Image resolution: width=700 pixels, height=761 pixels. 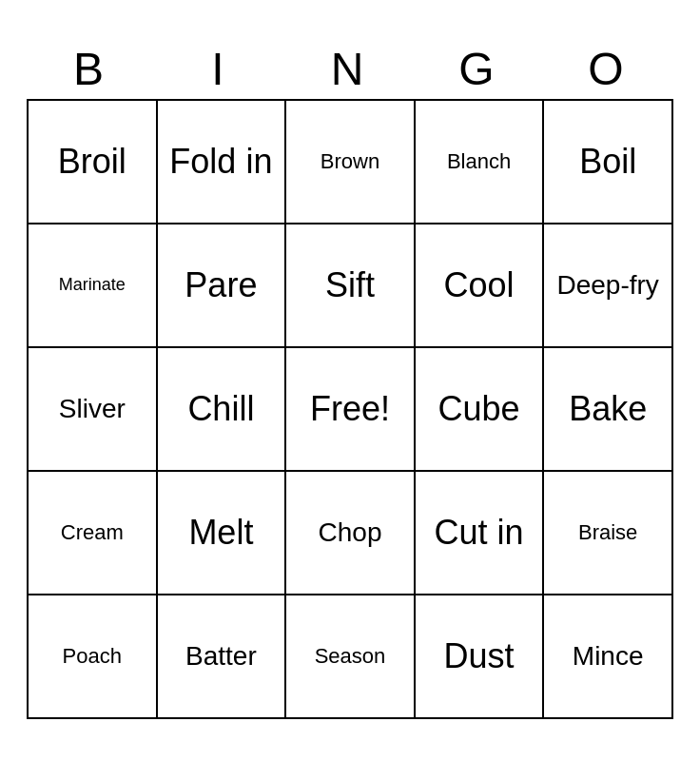 What do you see at coordinates (223, 286) in the screenshot?
I see `bingo-cell-1-1: Pare` at bounding box center [223, 286].